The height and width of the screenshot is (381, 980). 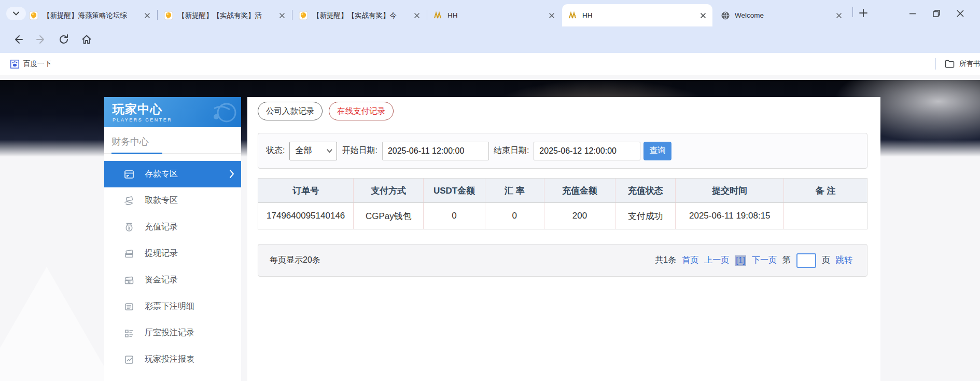 What do you see at coordinates (515, 190) in the screenshot?
I see `col-exchange-rate: 汇 率` at bounding box center [515, 190].